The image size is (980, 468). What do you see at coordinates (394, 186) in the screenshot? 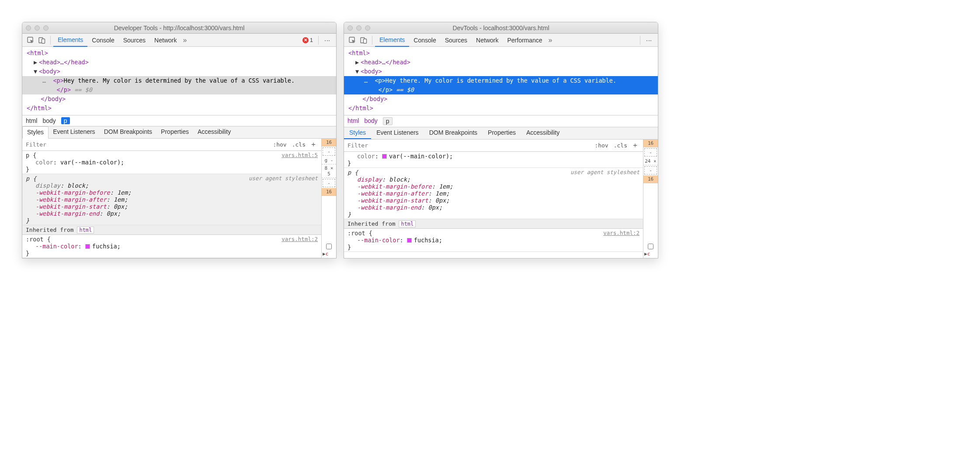
I see `prop-name: -webkit-margin-before` at bounding box center [394, 186].